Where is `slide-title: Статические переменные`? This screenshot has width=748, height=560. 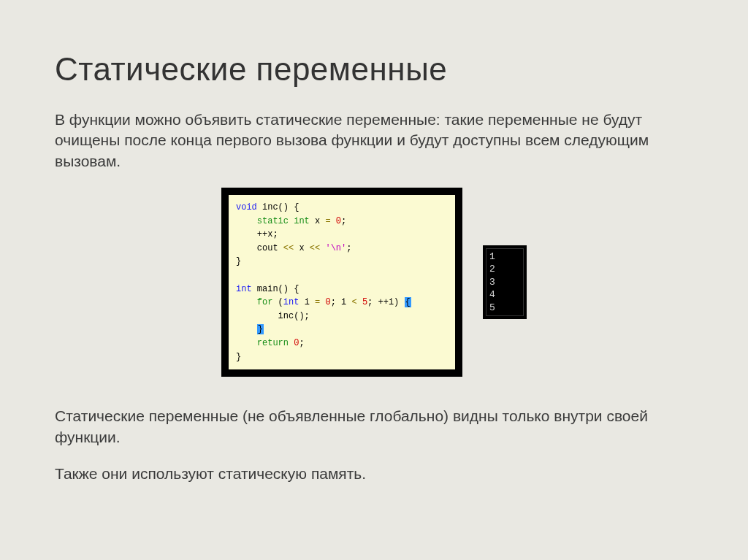
slide-title: Статические переменные is located at coordinates (374, 69).